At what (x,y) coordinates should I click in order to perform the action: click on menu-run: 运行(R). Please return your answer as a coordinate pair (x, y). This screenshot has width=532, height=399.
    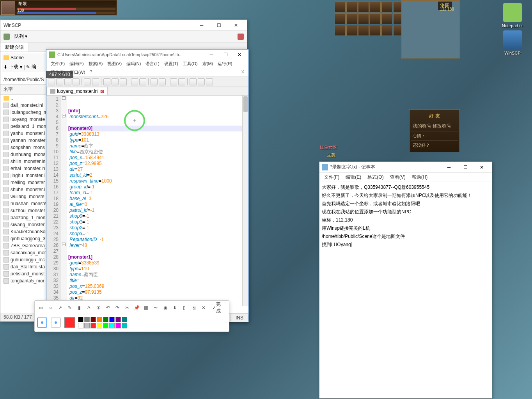
    Looking at the image, I should click on (225, 64).